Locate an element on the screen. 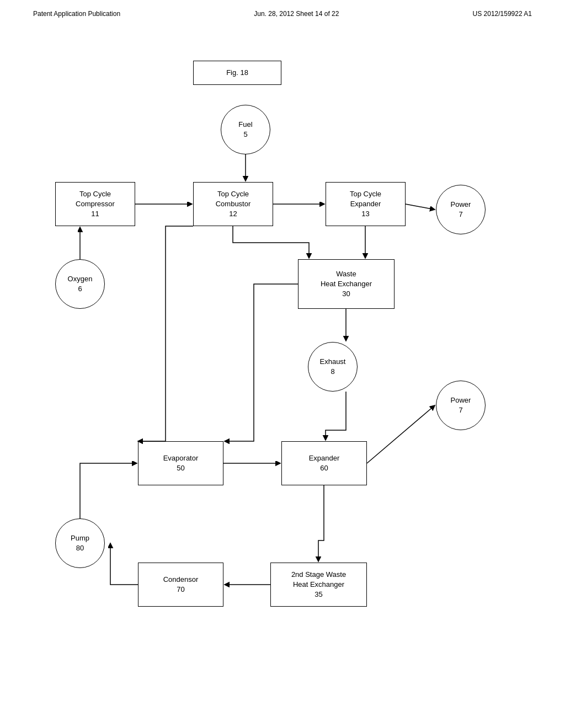 This screenshot has height=728, width=565. evaporator-node: Evaporator50 is located at coordinates (181, 463).